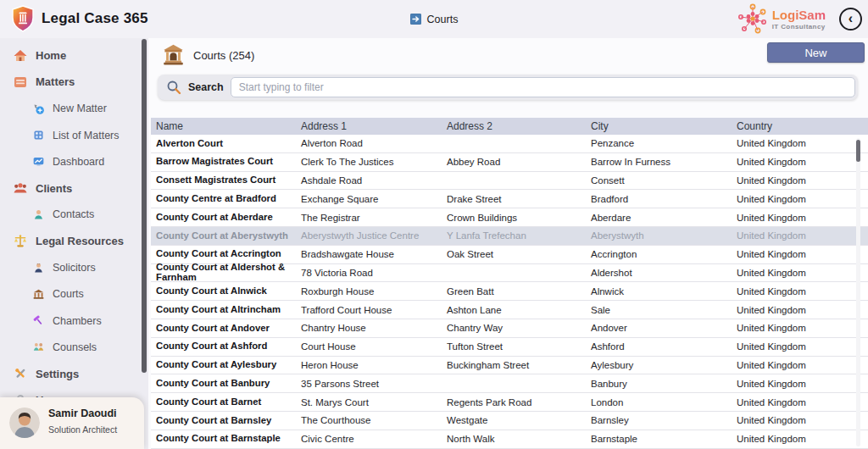  Describe the element at coordinates (509, 218) in the screenshot. I see `table-row: County Court at AberdareThe RegistrarCro…` at that location.